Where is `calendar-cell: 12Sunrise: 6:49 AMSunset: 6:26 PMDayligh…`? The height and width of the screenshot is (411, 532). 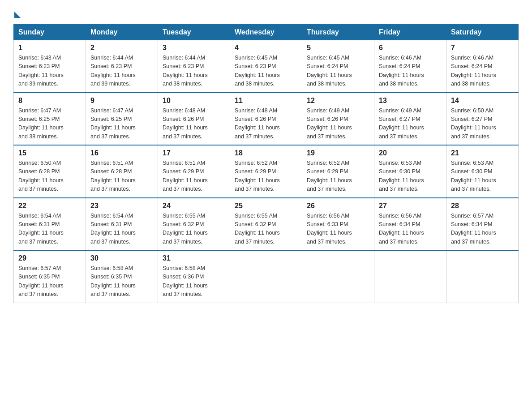 calendar-cell: 12Sunrise: 6:49 AMSunset: 6:26 PMDayligh… is located at coordinates (339, 119).